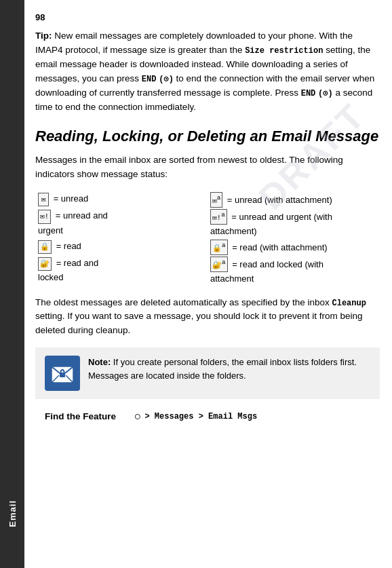 Image resolution: width=392 pixels, height=568 pixels. Describe the element at coordinates (208, 417) in the screenshot. I see `find-feature-row: Find the Feature ◯ > Messages > Email Ms…` at that location.